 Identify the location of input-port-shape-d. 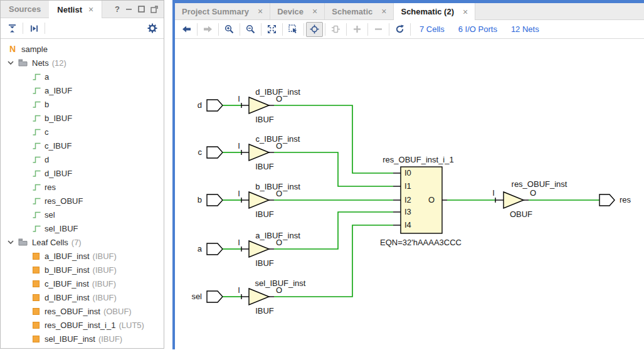
(214, 105).